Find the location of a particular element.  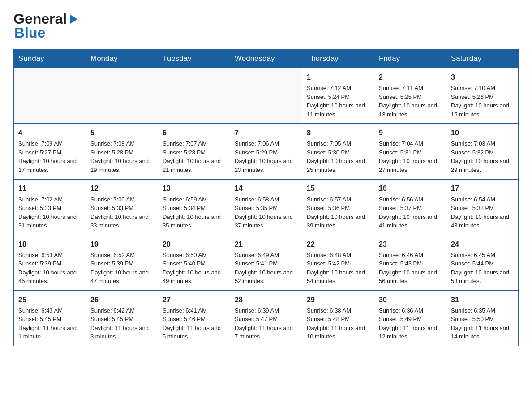

calendar-day-cell: 6Sunrise: 7:07 AMSunset: 5:28 PMDaylight… is located at coordinates (194, 151).